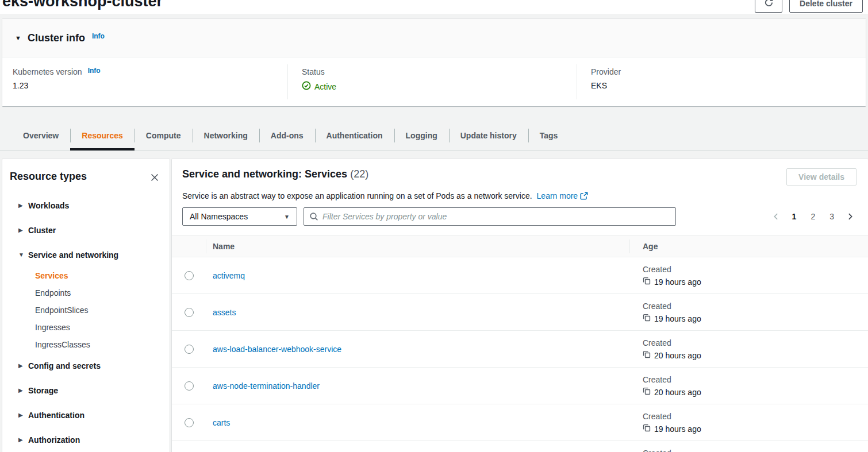 The height and width of the screenshot is (452, 868). What do you see at coordinates (48, 177) in the screenshot?
I see `resource-types-title: Resource types` at bounding box center [48, 177].